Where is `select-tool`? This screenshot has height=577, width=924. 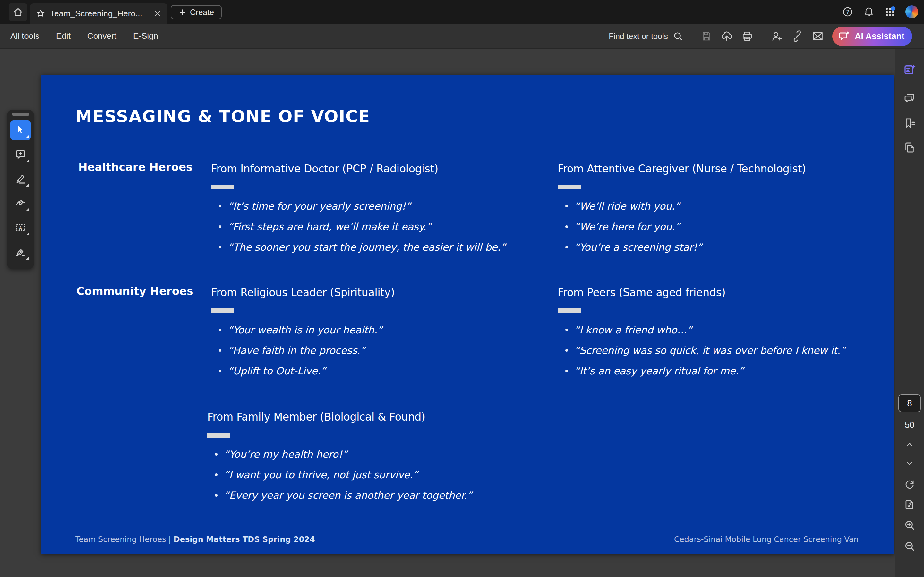
select-tool is located at coordinates (21, 130).